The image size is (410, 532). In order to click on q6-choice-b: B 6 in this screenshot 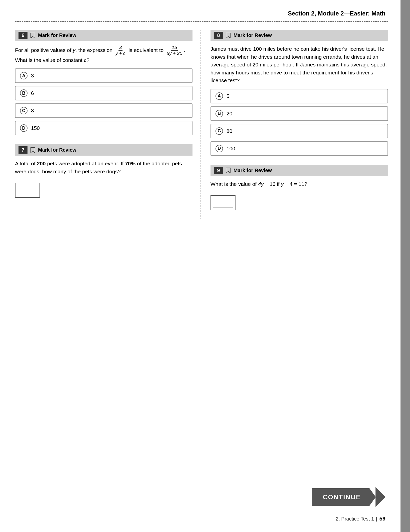, I will do `click(104, 93)`.